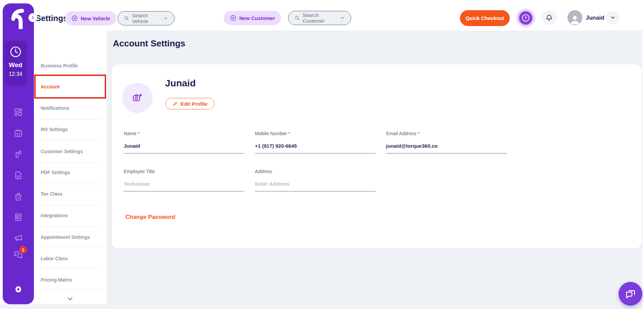 The image size is (644, 309). Describe the element at coordinates (137, 98) in the screenshot. I see `camera-plus-icon` at that location.